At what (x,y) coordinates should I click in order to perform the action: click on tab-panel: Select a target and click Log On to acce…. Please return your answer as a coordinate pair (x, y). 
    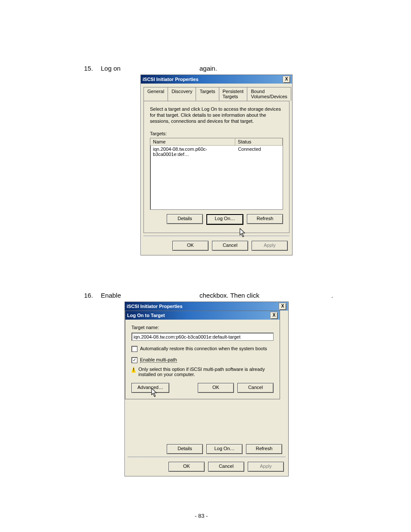
    Looking at the image, I should click on (216, 167).